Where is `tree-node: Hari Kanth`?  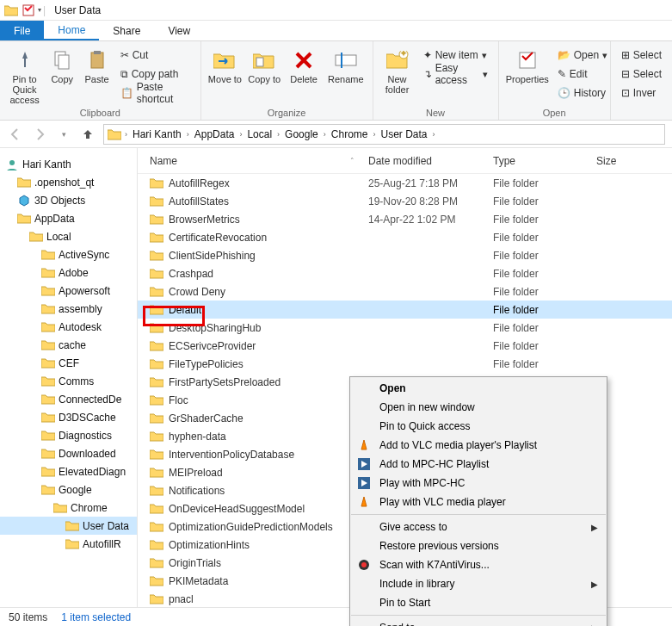 tree-node: Hari Kanth is located at coordinates (69, 164).